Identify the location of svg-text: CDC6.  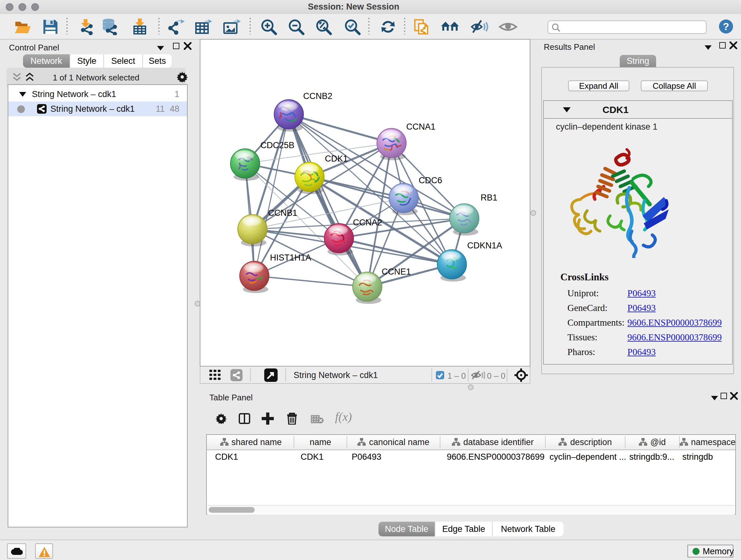
(430, 180).